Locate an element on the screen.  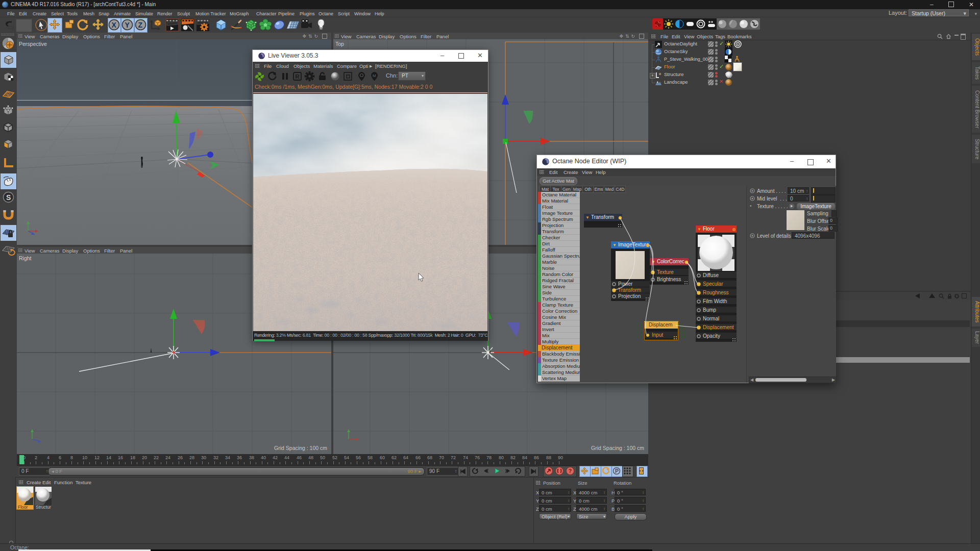
svg-text: o is located at coordinates (660, 73).